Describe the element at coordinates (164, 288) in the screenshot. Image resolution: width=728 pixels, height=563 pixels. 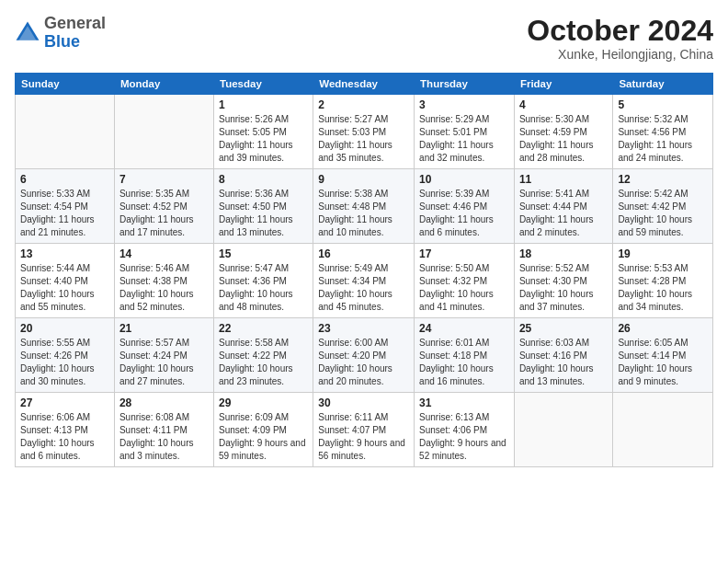
I see `day-info: Sunrise: 5:46 AM Sunset: 4:38 PM Dayligh…` at that location.